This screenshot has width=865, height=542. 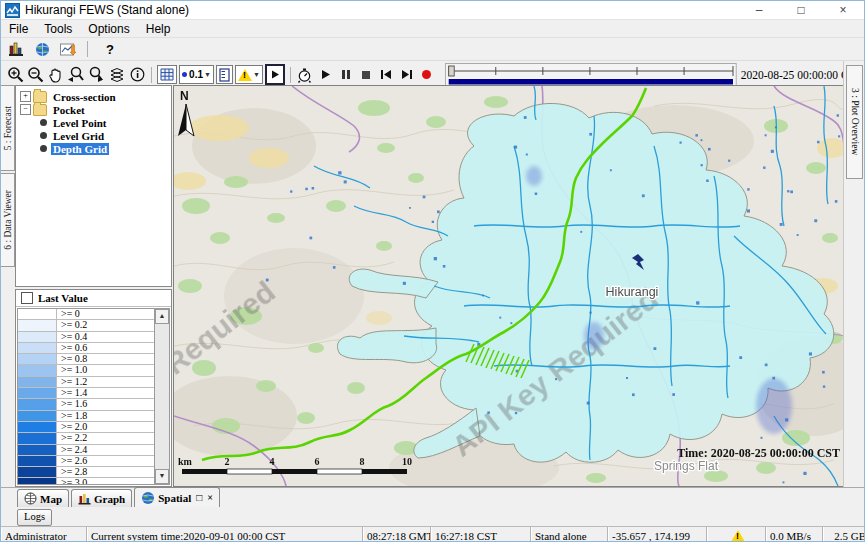 I want to click on scroll-up-icon: ▲, so click(x=162, y=316).